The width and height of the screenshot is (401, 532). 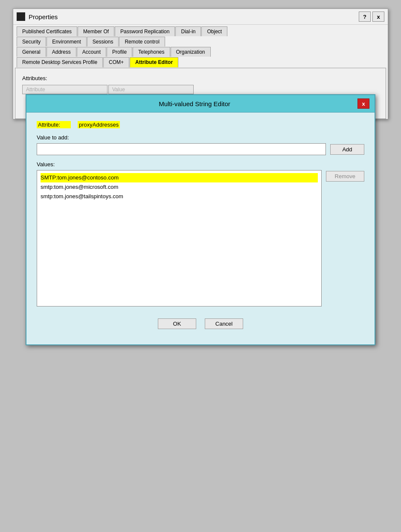 What do you see at coordinates (200, 149) in the screenshot?
I see `value-input-row: Add` at bounding box center [200, 149].